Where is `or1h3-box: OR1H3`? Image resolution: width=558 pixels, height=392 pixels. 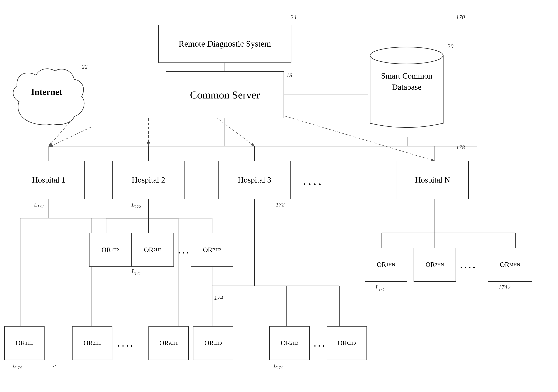 or1h3-box: OR1H3 is located at coordinates (213, 343).